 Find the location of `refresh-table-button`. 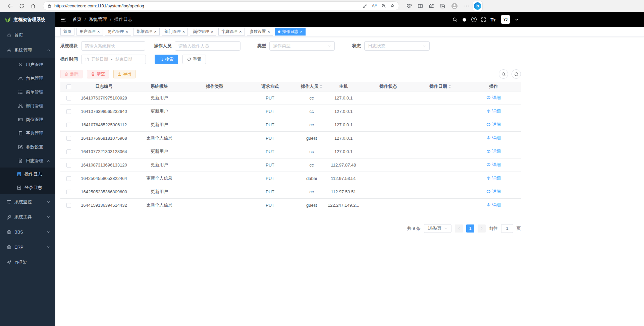

refresh-table-button is located at coordinates (516, 74).